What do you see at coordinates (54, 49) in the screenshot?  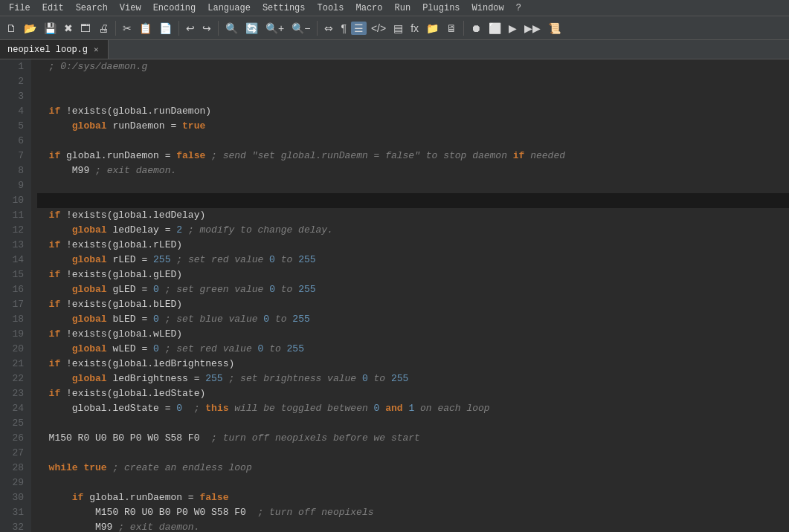 I see `tab-neopixel: neopixel loop.g ✕` at bounding box center [54, 49].